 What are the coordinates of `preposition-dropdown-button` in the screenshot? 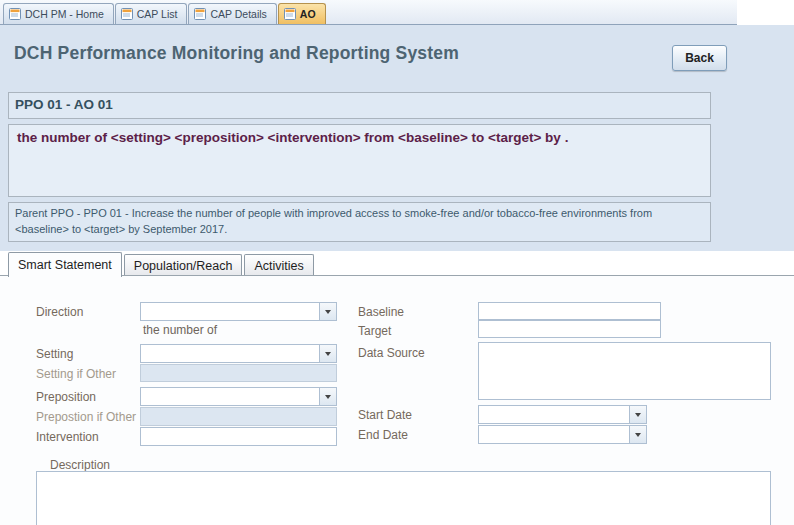 It's located at (328, 396).